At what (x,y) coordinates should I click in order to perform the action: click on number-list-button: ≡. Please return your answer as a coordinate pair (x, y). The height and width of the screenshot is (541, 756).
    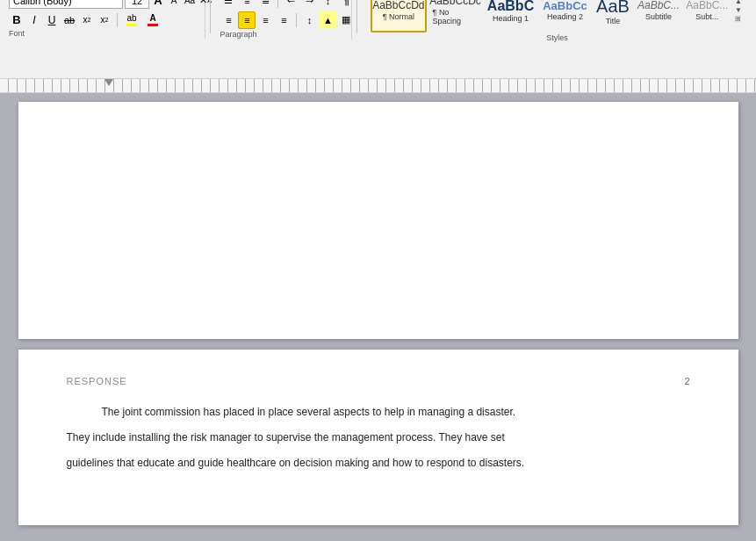
    Looking at the image, I should click on (247, 5).